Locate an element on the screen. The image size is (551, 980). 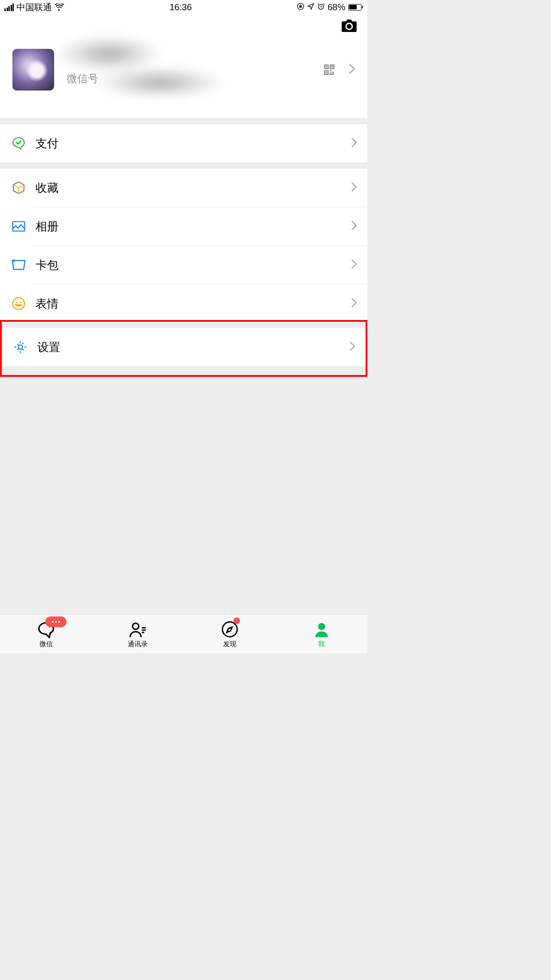
me-icon is located at coordinates (322, 629).